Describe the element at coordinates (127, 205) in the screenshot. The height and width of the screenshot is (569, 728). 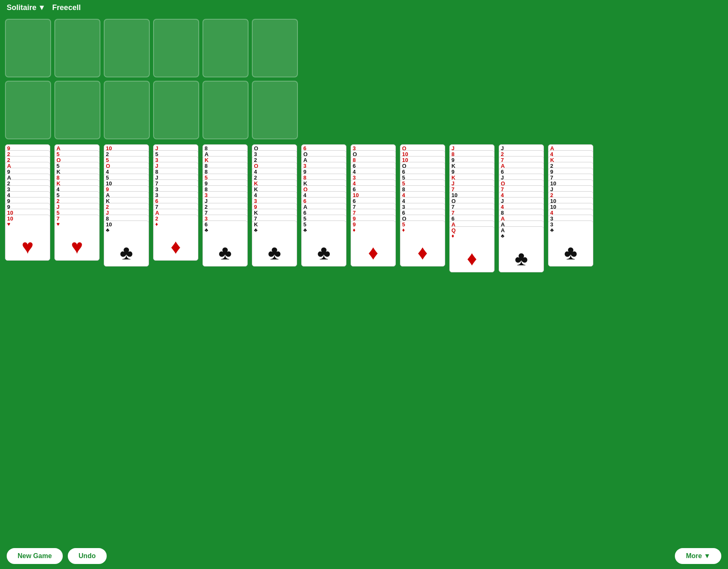
I see `column-2: 10♦2♠5♦Q♦4♠5♠10♠9♦A♠K♠2♦J♥8♠10♣♣` at that location.